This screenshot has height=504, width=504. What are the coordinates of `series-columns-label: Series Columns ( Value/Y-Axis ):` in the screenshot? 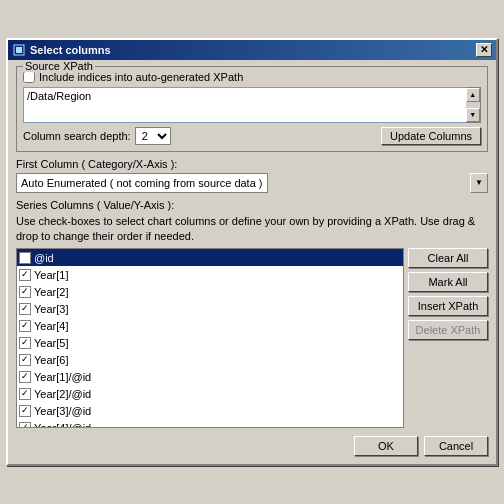 It's located at (252, 205).